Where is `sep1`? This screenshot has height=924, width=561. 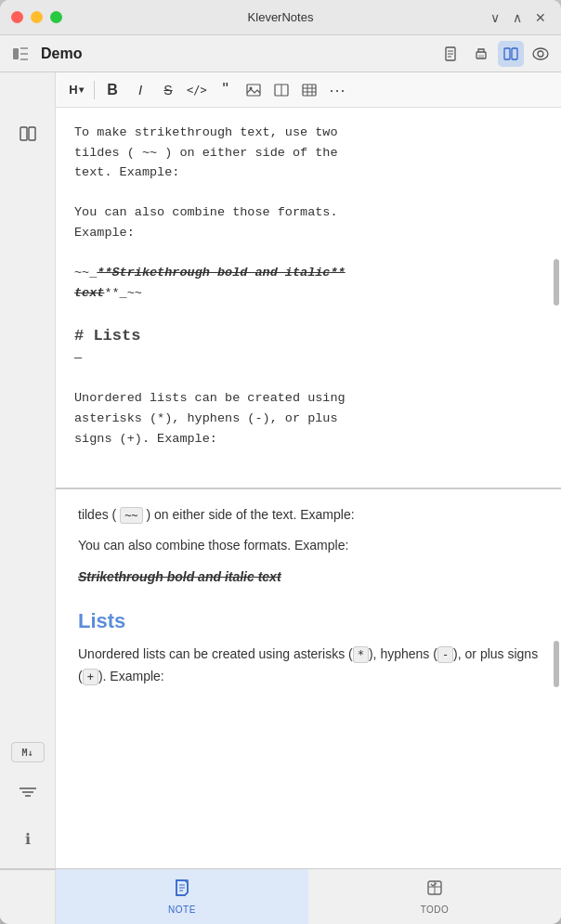 sep1 is located at coordinates (95, 90).